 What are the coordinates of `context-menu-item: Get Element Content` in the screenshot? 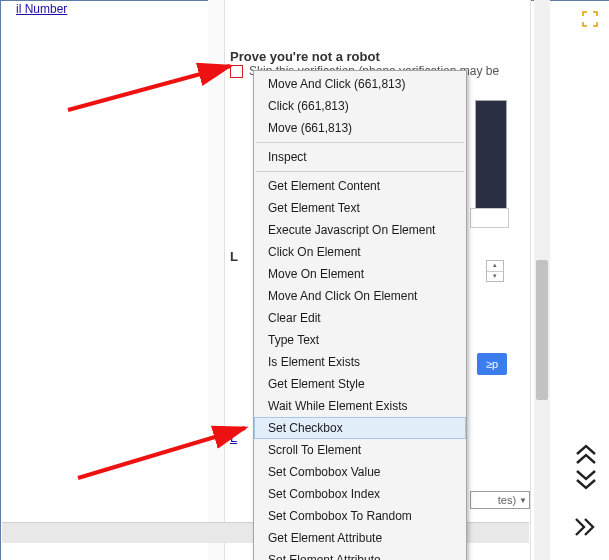 It's located at (360, 186).